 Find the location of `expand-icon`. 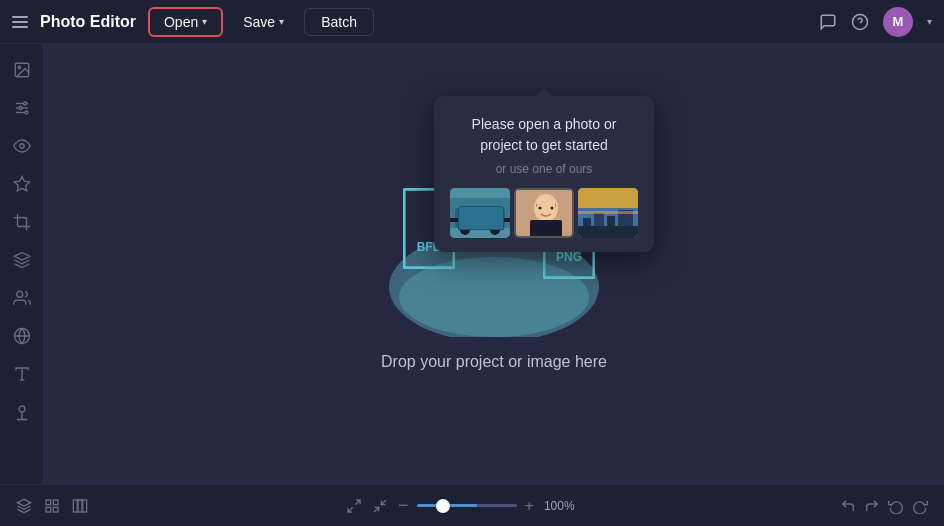

expand-icon is located at coordinates (354, 506).